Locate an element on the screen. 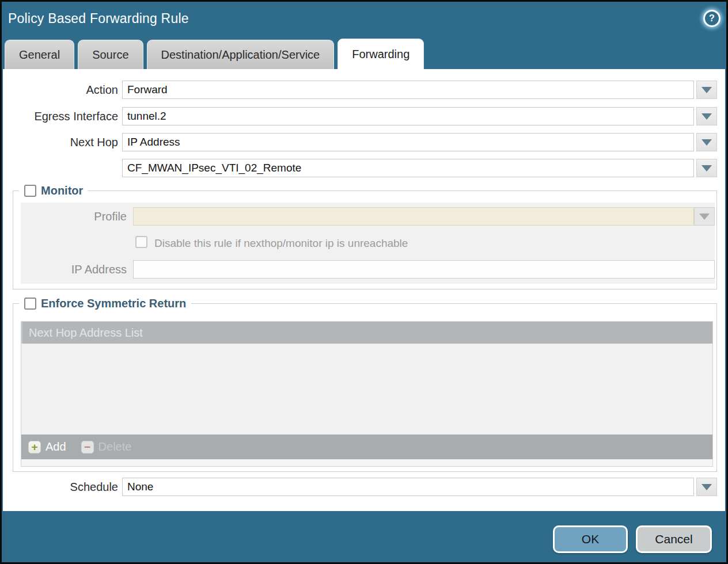 Image resolution: width=728 pixels, height=564 pixels. action-label: Action is located at coordinates (60, 90).